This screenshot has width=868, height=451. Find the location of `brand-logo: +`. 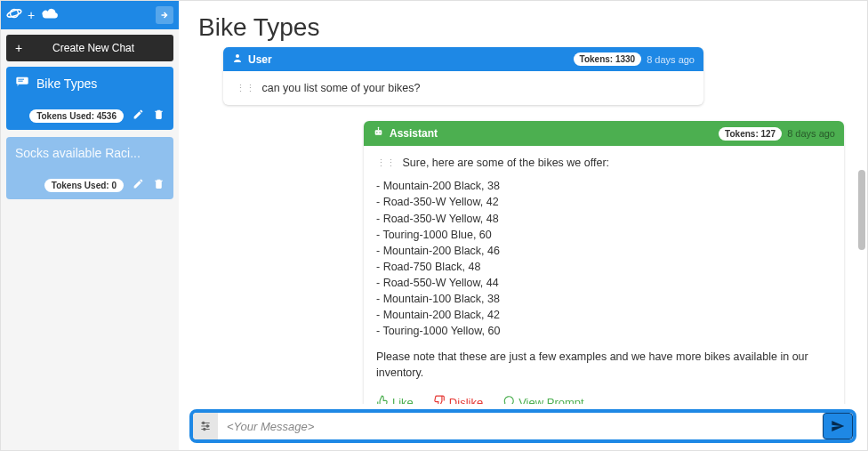

brand-logo: + is located at coordinates (33, 15).